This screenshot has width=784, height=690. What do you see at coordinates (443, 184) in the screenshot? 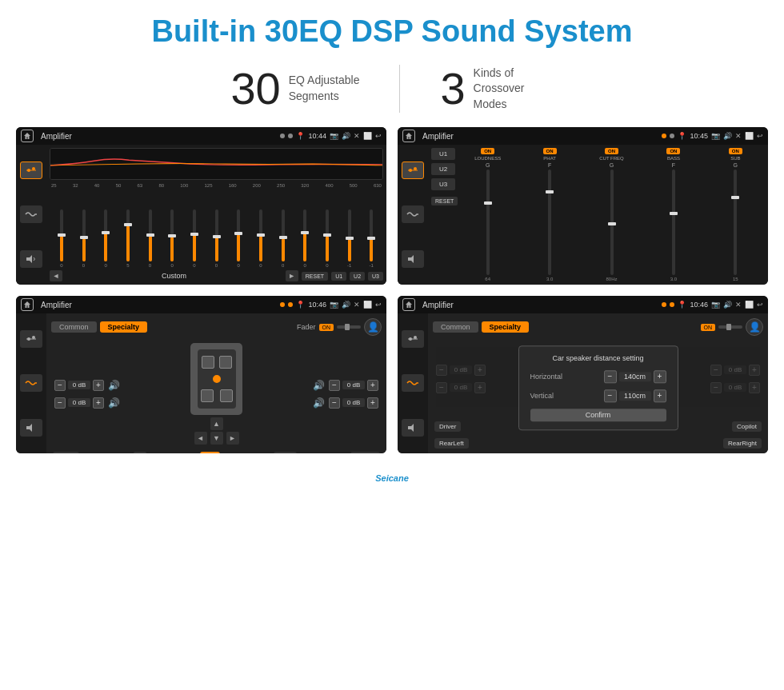
I see `xover-u3-btn: U3` at bounding box center [443, 184].